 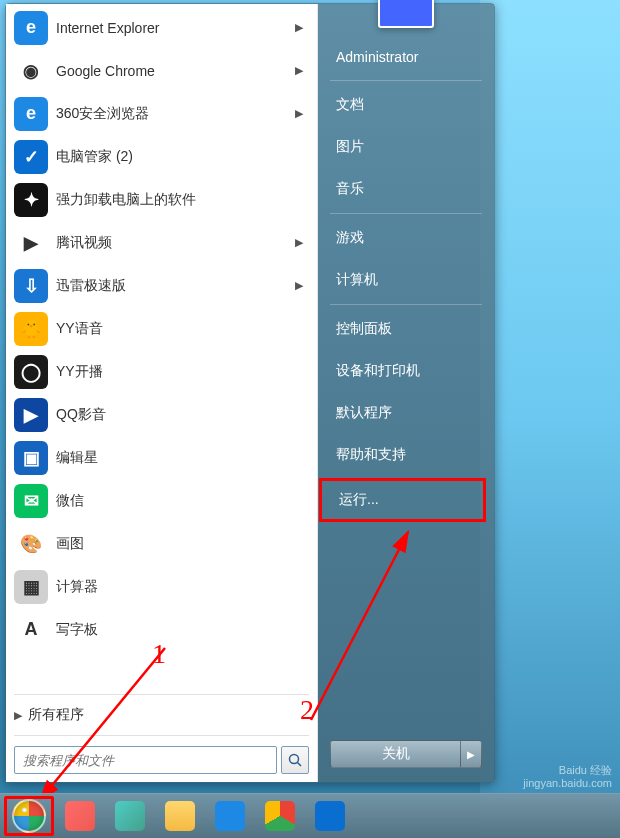 I want to click on app-icon-2-glyph, so click(x=130, y=816).